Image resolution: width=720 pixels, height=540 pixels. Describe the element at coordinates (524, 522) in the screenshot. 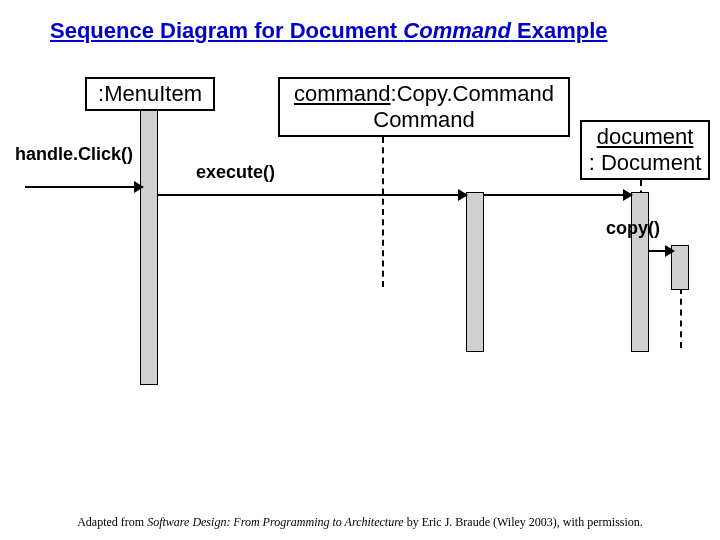

I see `attribution-post: by Eric J. Braude (Wiley 2003), with per…` at that location.